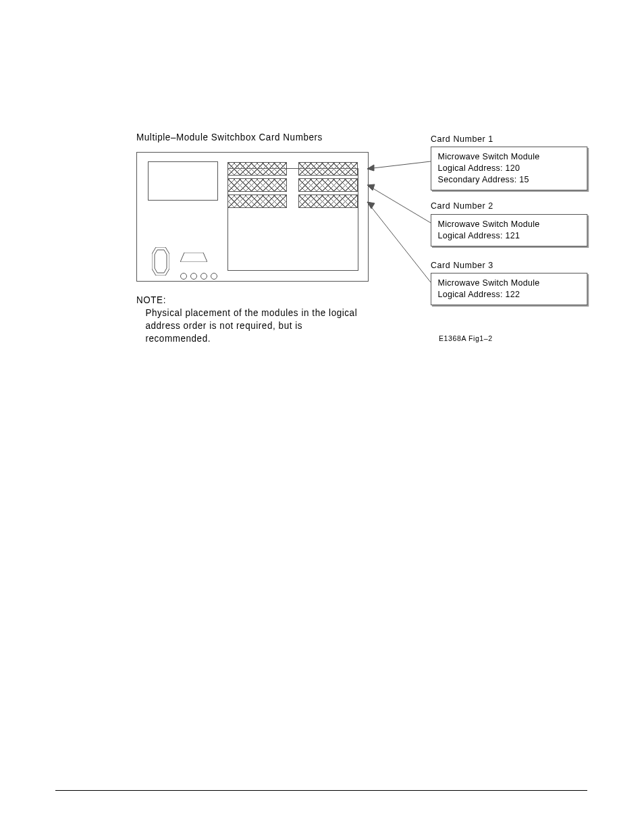 The width and height of the screenshot is (644, 834). Describe the element at coordinates (466, 338) in the screenshot. I see `figure-reference: E1368A Fig1–2` at that location.